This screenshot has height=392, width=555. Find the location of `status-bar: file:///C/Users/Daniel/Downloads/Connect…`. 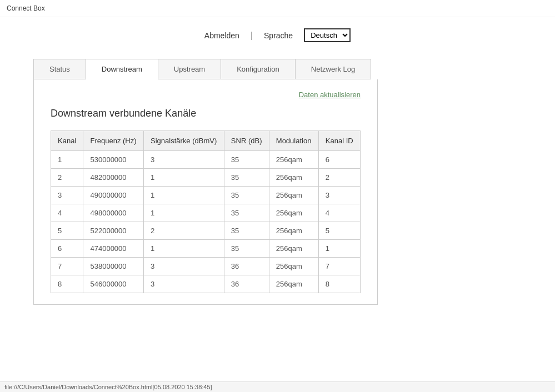

status-bar: file:///C/Users/Daniel/Downloads/Connect… is located at coordinates (278, 386).